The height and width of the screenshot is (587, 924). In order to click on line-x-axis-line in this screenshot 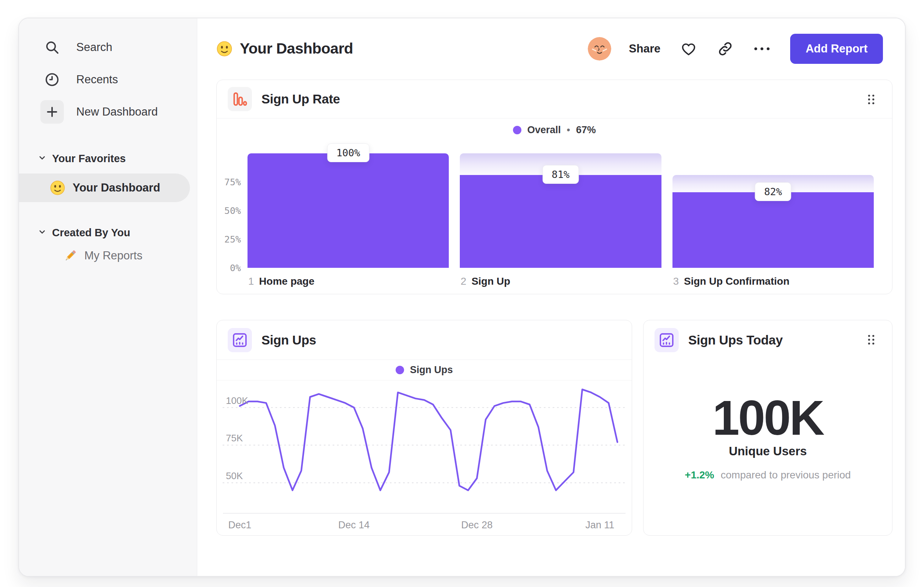, I will do `click(424, 513)`.